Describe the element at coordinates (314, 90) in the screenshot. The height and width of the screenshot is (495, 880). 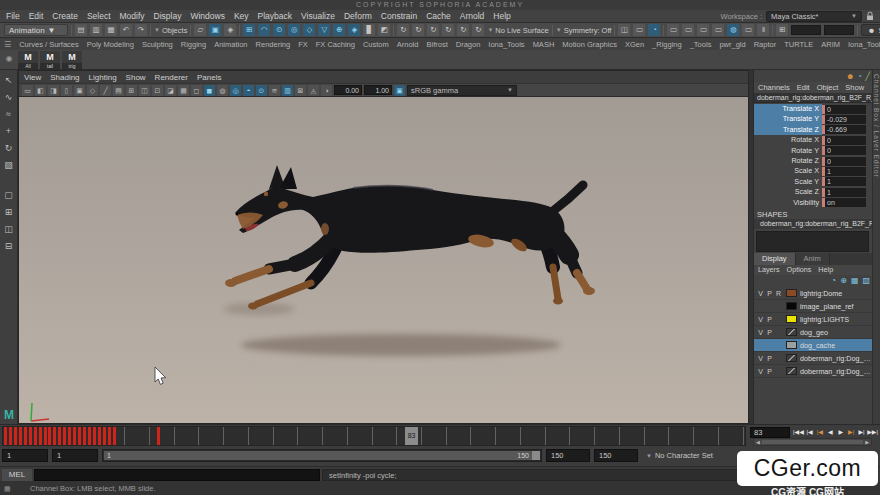
I see `isolate-select-icon: ◬` at that location.